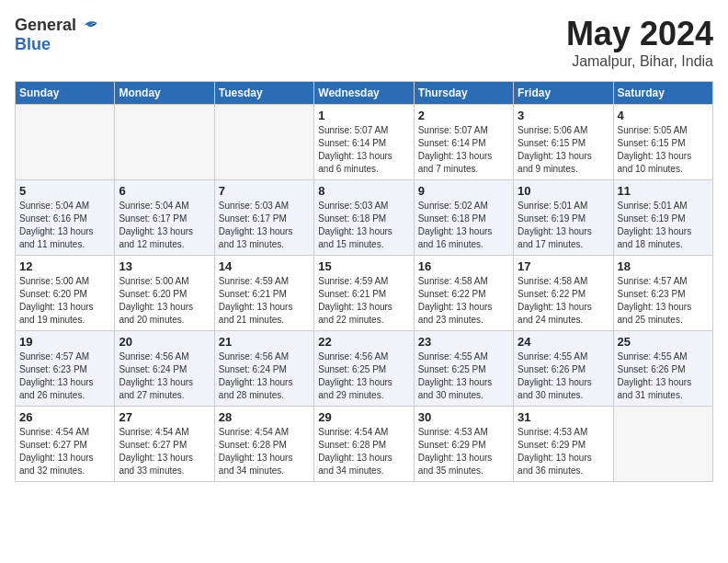 This screenshot has height=563, width=728. Describe the element at coordinates (265, 418) in the screenshot. I see `day-number: 28` at that location.